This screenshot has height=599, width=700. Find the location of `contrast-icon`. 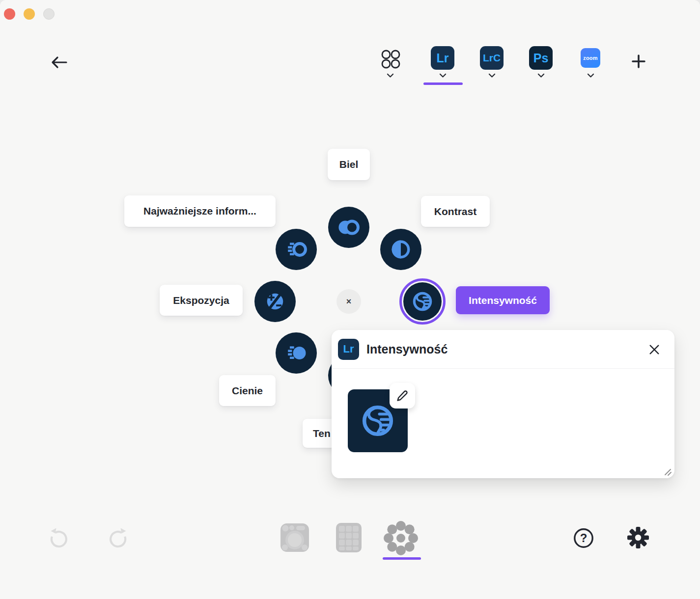

contrast-icon is located at coordinates (401, 249).